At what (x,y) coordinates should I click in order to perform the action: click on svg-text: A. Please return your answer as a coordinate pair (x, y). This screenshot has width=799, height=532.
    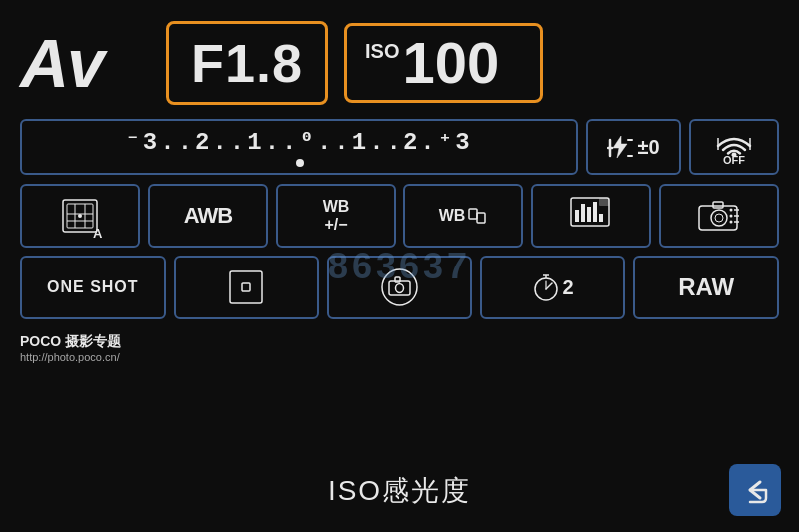
    Looking at the image, I should click on (98, 232).